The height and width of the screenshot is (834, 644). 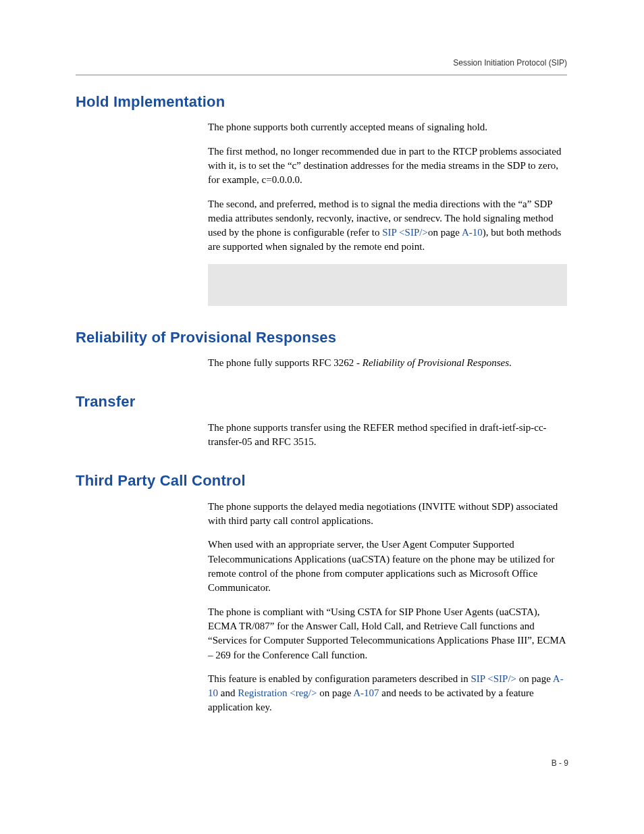 What do you see at coordinates (228, 693) in the screenshot?
I see `text-run: and` at bounding box center [228, 693].